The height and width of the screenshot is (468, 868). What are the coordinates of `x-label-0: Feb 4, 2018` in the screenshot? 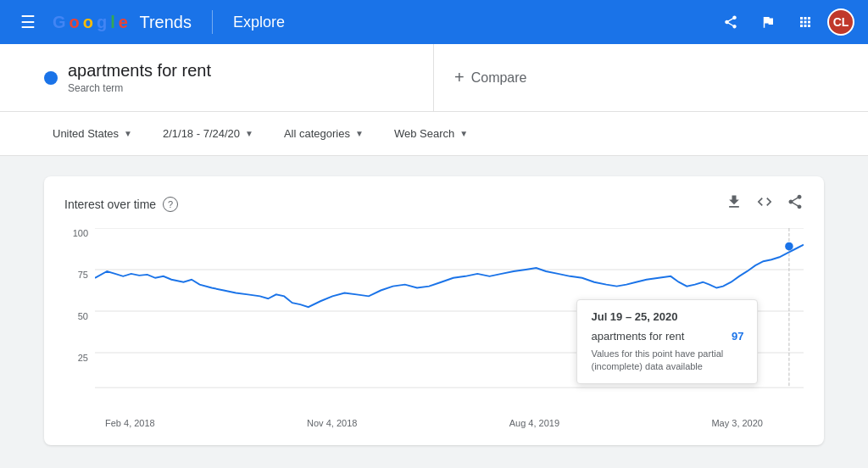 It's located at (131, 423).